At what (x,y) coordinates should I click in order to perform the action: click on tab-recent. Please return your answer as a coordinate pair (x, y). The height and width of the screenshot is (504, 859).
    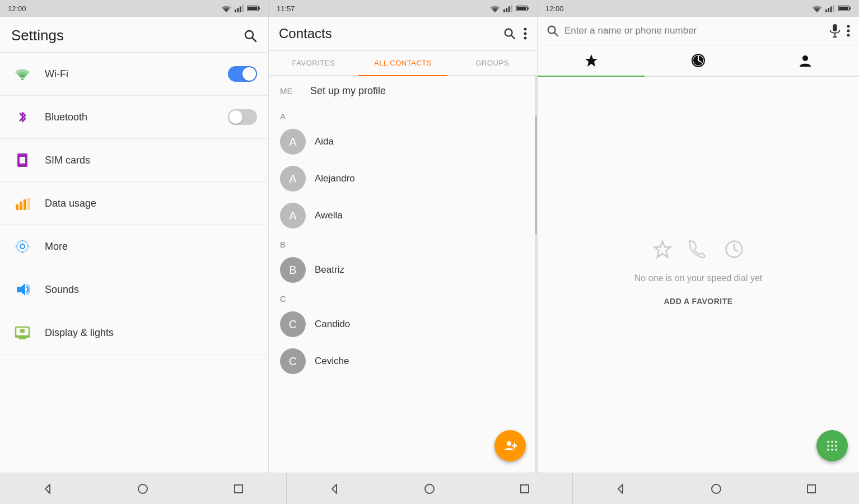
    Looking at the image, I should click on (698, 60).